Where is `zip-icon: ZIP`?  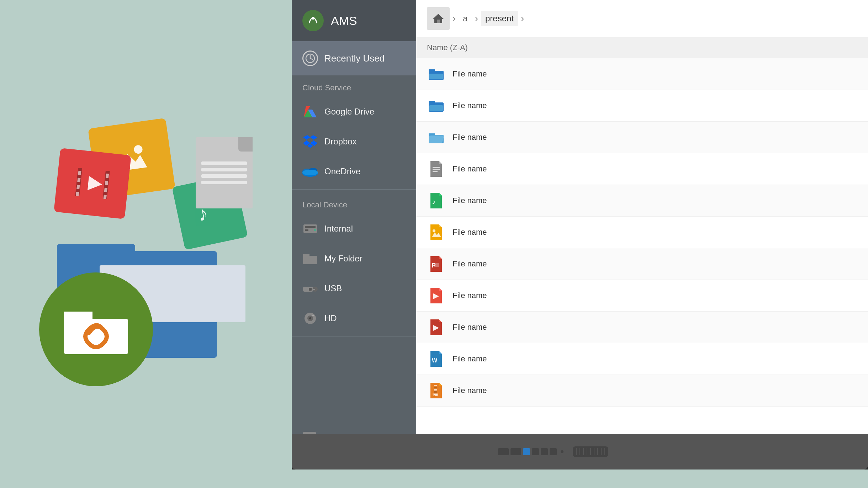
zip-icon: ZIP is located at coordinates (436, 391).